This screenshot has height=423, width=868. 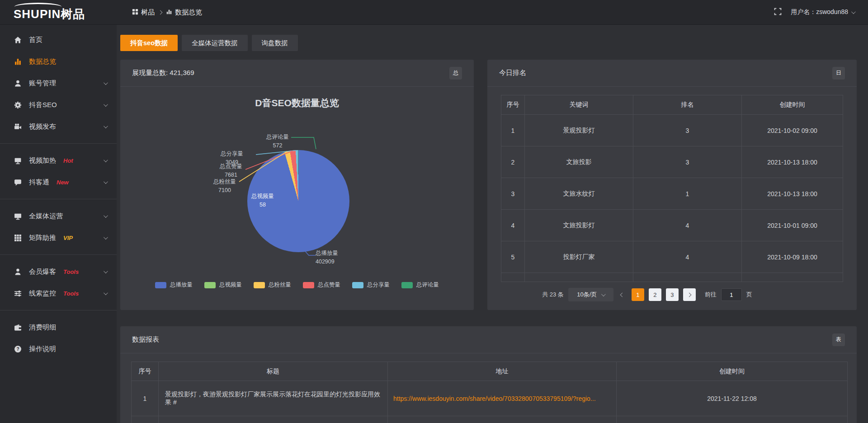 I want to click on sidebar-item-video-publish: 视频发布, so click(x=58, y=127).